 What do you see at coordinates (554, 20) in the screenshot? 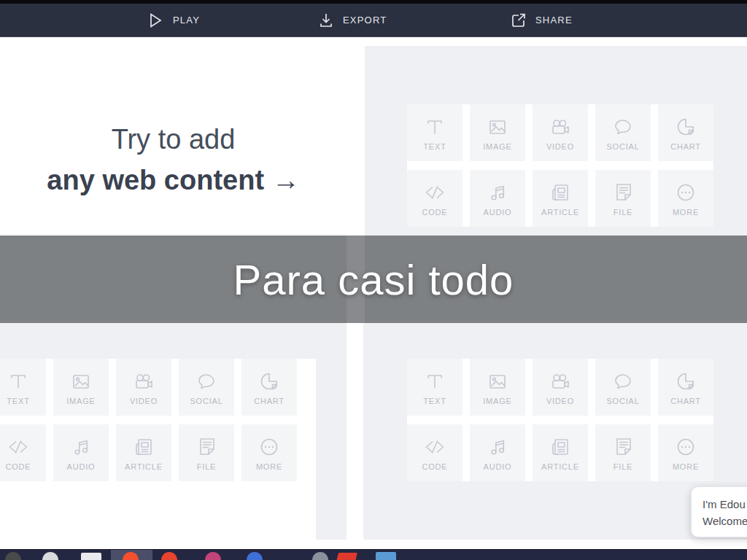
I see `share-button-label: SHARE` at bounding box center [554, 20].